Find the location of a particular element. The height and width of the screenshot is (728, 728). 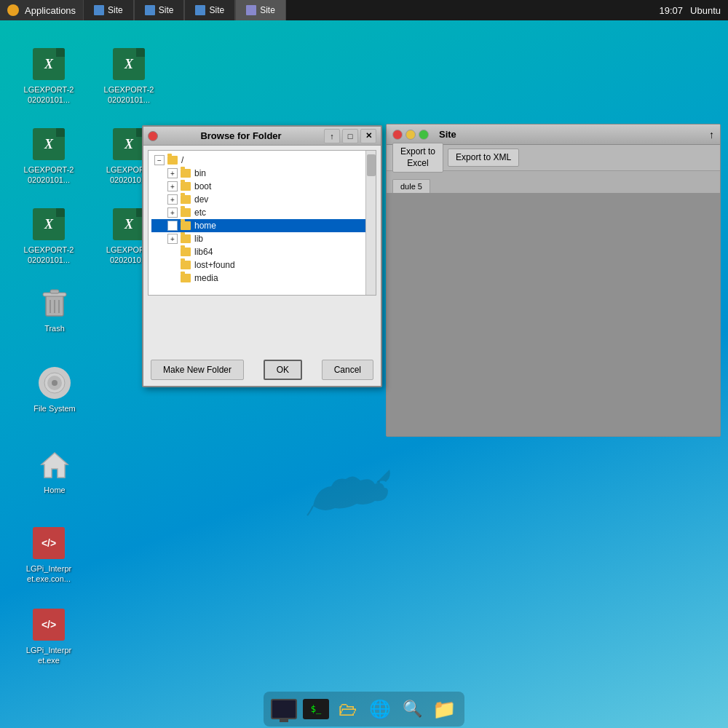

taskbar-bottom: $_ 🗁 🌐 🔍 📁 is located at coordinates (364, 709).